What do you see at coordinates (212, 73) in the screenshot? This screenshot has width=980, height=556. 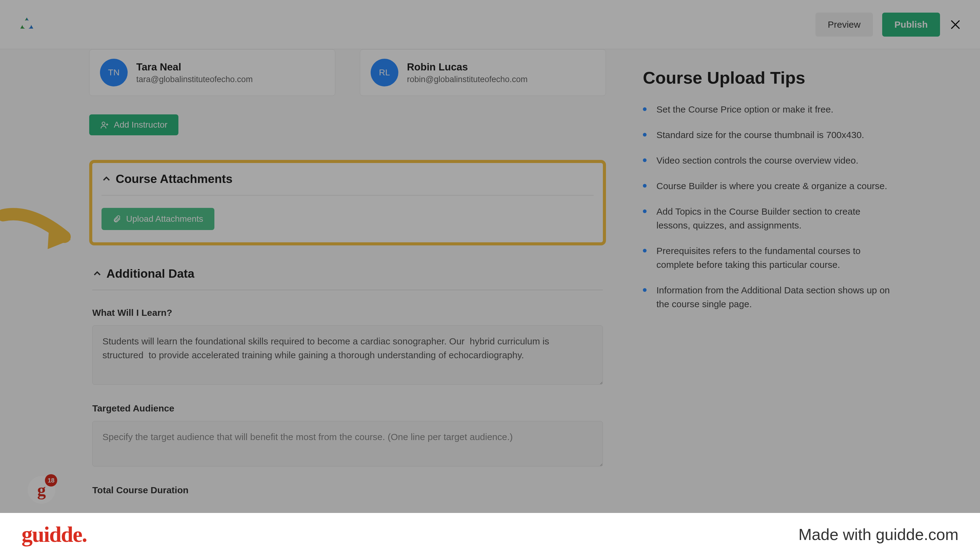 I see `instructor-card: TN Tara Neal tara@globalinstituteofecho.…` at bounding box center [212, 73].